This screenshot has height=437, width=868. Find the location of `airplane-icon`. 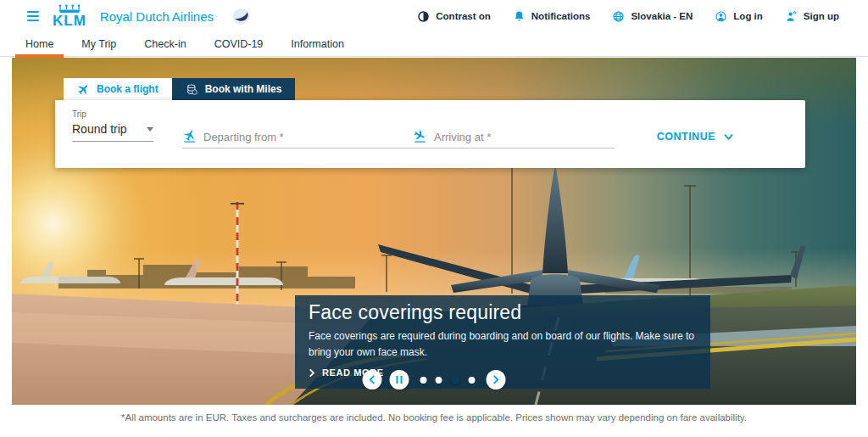

airplane-icon is located at coordinates (83, 88).